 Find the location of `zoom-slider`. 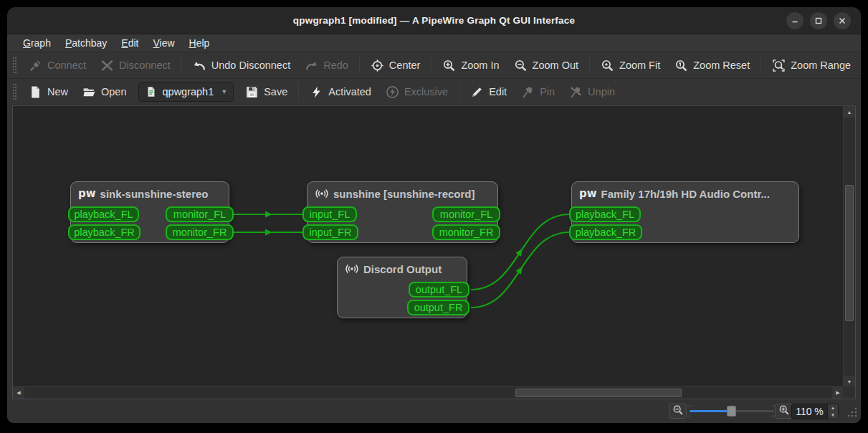

zoom-slider is located at coordinates (732, 411).